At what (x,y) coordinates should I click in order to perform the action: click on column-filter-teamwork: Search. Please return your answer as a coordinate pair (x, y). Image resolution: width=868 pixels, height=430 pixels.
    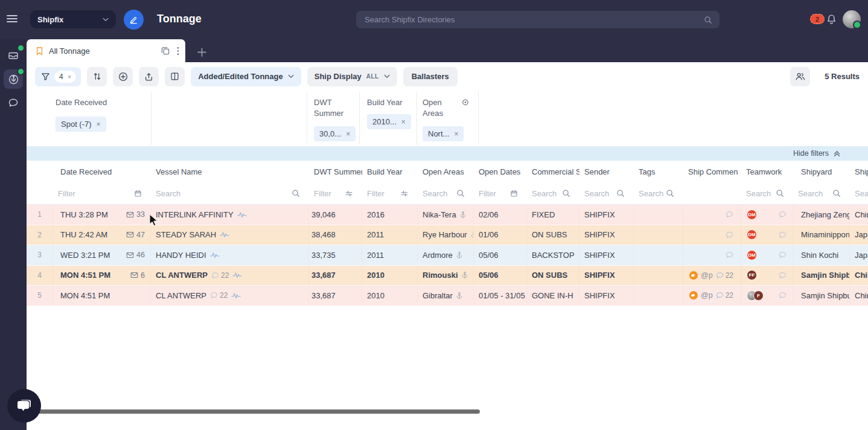
    Looking at the image, I should click on (767, 193).